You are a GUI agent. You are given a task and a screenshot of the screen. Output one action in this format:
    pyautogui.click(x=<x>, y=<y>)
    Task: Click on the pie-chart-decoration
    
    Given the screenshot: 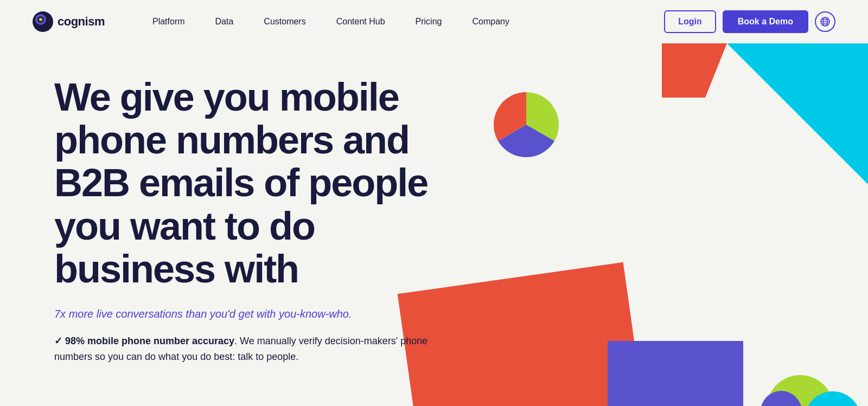 What is the action you would take?
    pyautogui.click(x=526, y=125)
    